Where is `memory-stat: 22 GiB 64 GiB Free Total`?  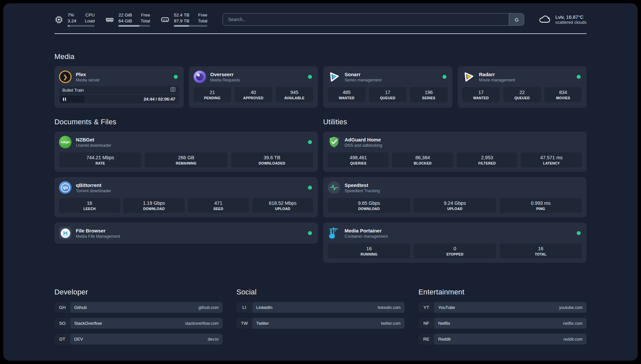 memory-stat: 22 GiB 64 GiB Free Total is located at coordinates (128, 19).